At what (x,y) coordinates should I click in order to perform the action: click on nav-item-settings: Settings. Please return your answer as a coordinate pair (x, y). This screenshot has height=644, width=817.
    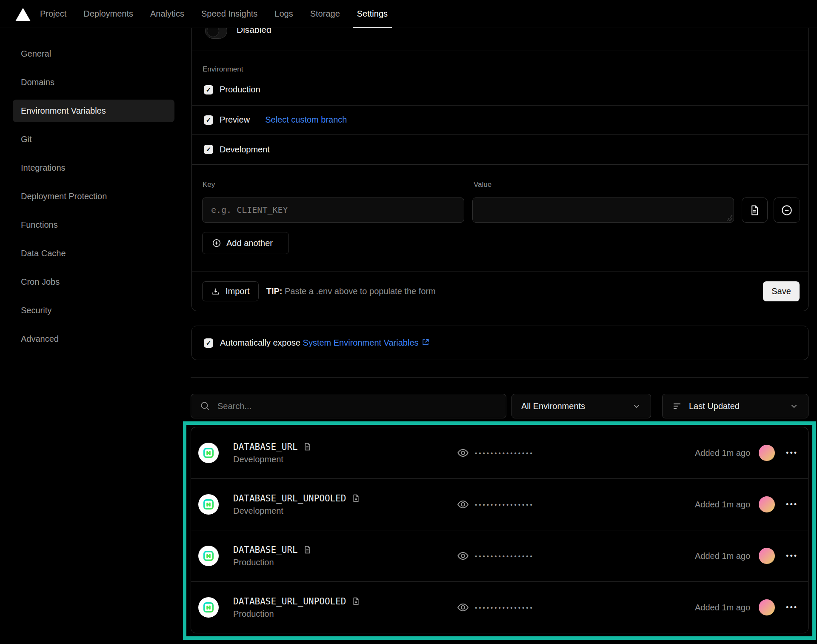
    Looking at the image, I should click on (372, 14).